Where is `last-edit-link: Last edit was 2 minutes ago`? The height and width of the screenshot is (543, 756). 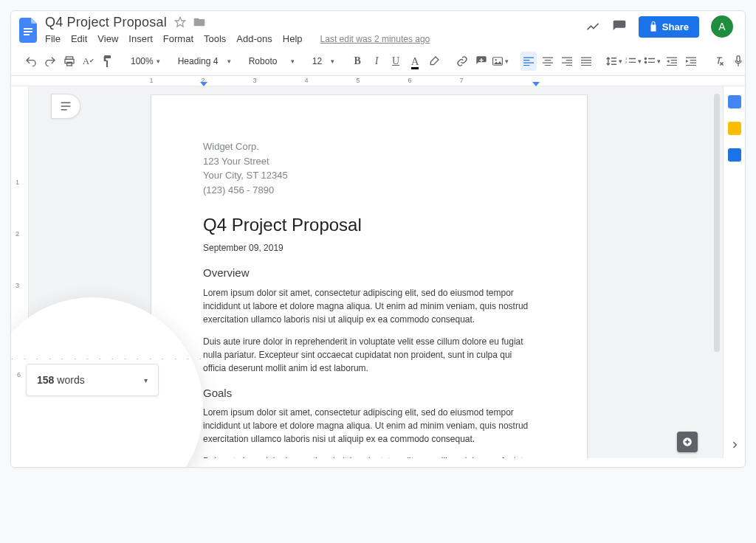
last-edit-link: Last edit was 2 minutes ago is located at coordinates (375, 39).